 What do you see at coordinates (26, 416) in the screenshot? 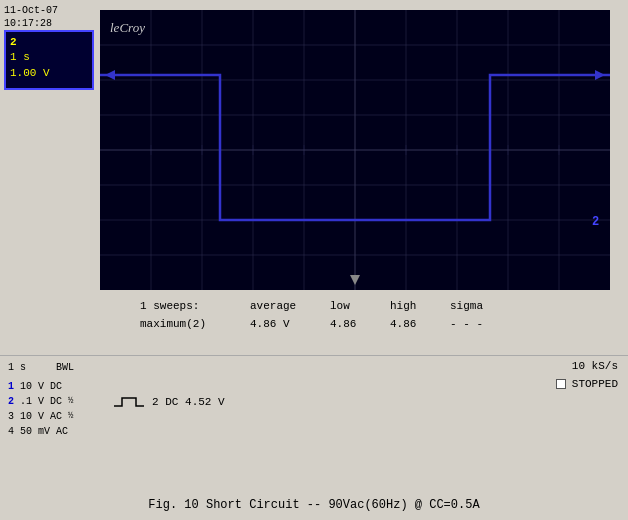
I see `ch3-voltage: 10` at bounding box center [26, 416].